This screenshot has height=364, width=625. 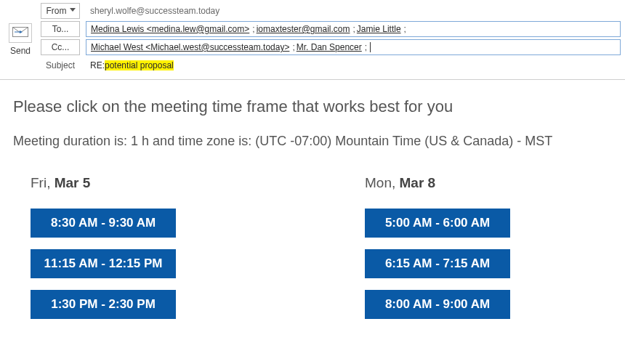 I want to click on cc-label: Cc..., so click(x=61, y=47).